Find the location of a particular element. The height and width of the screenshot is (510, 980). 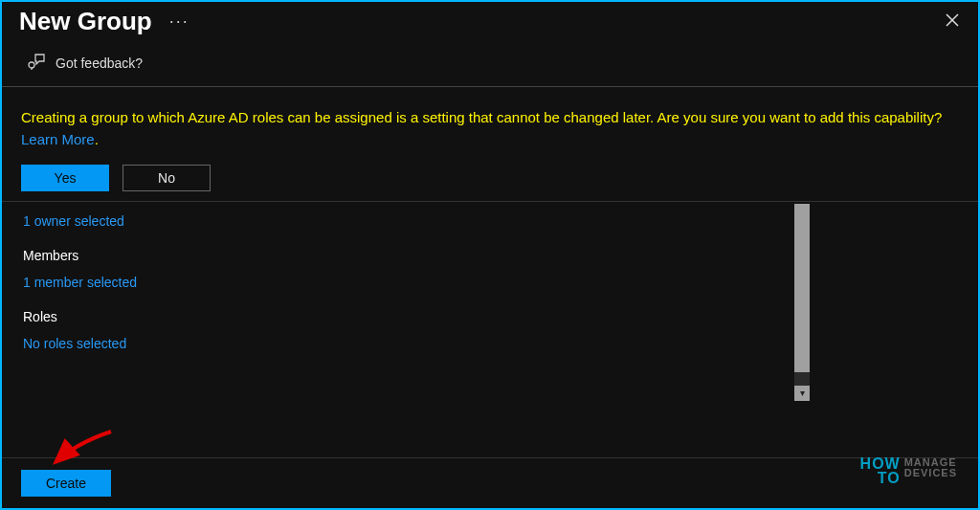

members-label: Members is located at coordinates (501, 255).